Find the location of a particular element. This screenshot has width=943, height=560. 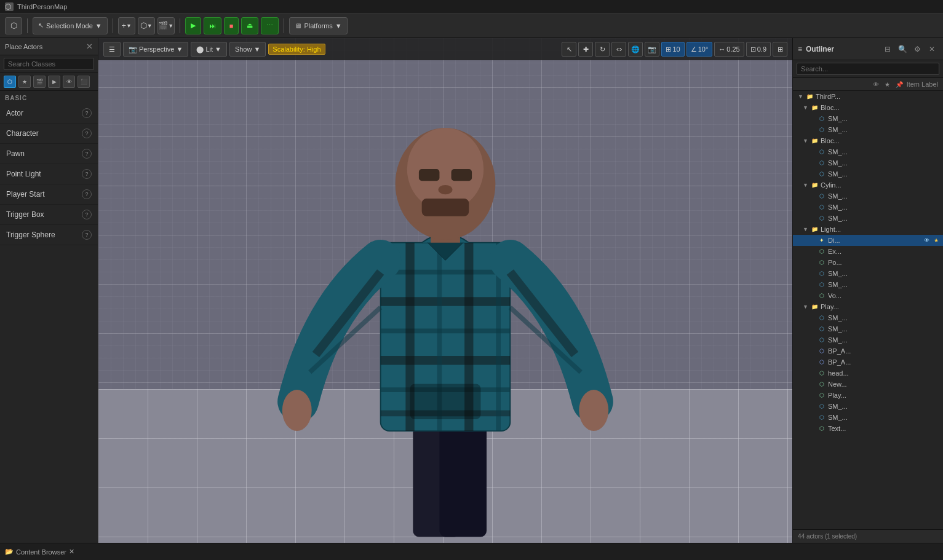

cinematic-btn: 🎬 ▼ is located at coordinates (166, 26).